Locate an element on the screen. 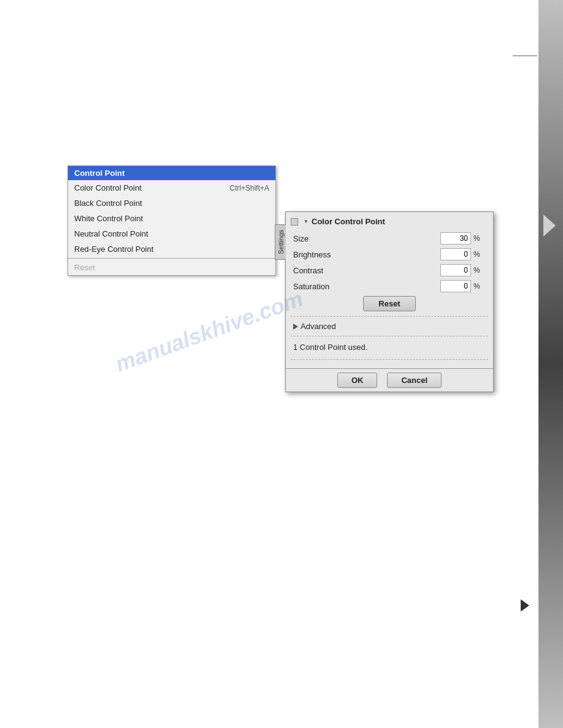  contrast-field-row: Contrast % is located at coordinates (389, 270).